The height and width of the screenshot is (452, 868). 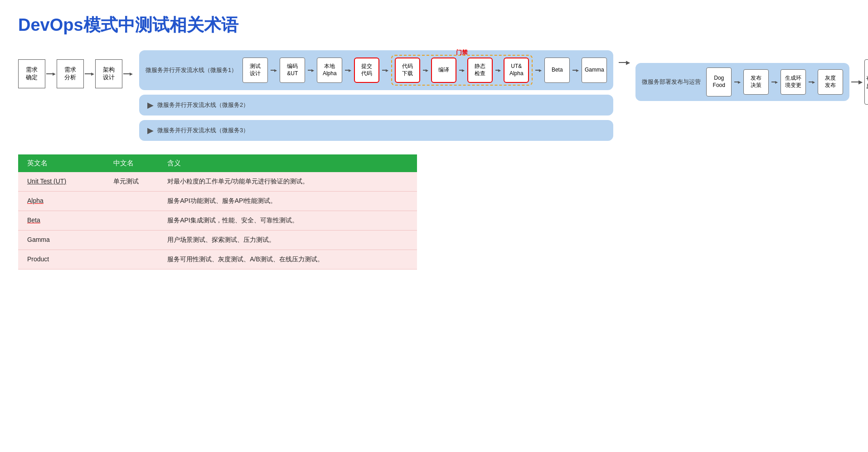 I want to click on left-boxes: 需求确定 ▶ 需求分析 ▶ 架构设计 ▶, so click(x=76, y=74).